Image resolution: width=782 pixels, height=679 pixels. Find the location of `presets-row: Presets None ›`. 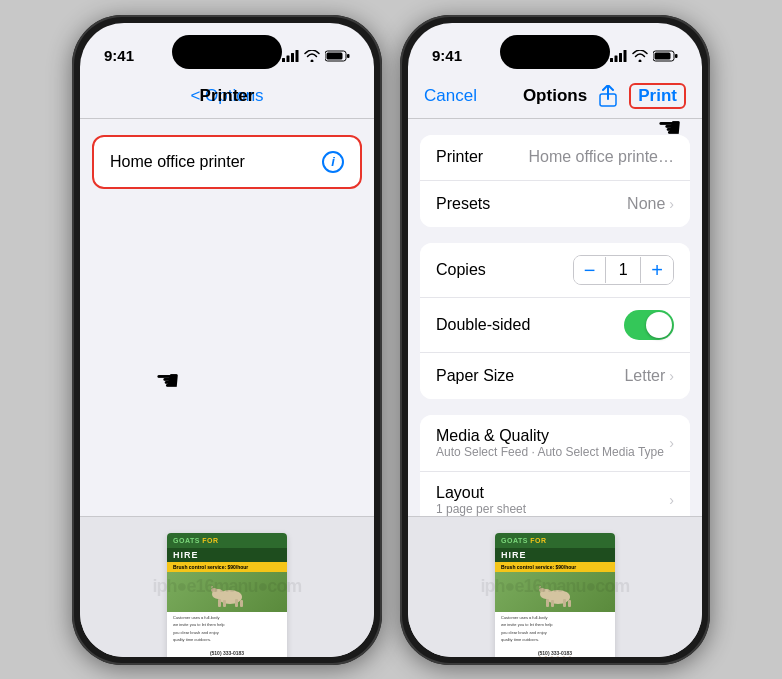

presets-row: Presets None › is located at coordinates (555, 204).